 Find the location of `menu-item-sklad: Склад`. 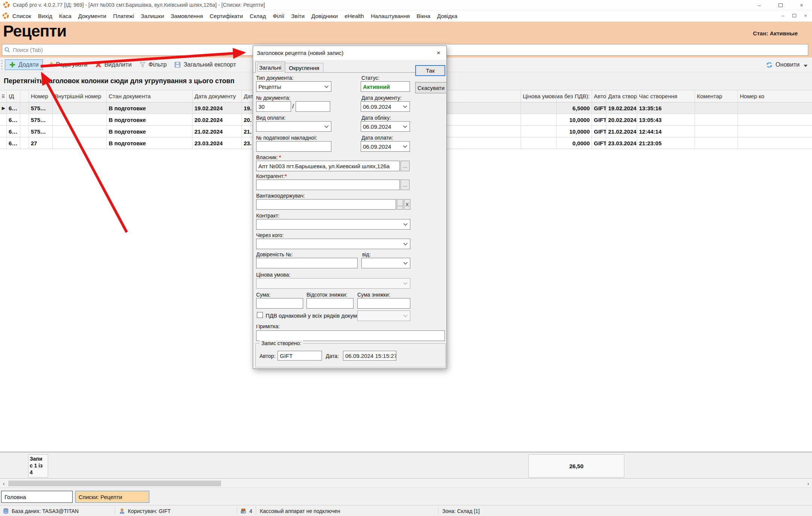

menu-item-sklad: Склад is located at coordinates (258, 16).